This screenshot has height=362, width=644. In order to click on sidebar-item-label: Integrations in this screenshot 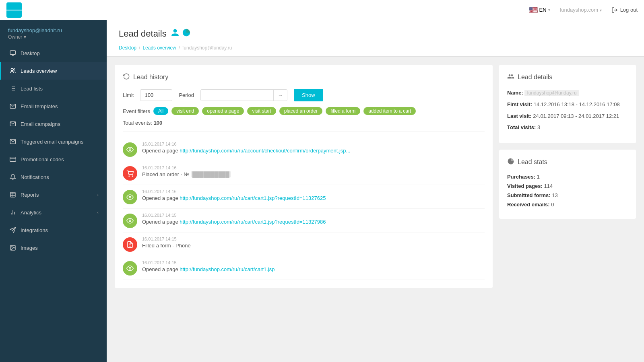, I will do `click(60, 230)`.